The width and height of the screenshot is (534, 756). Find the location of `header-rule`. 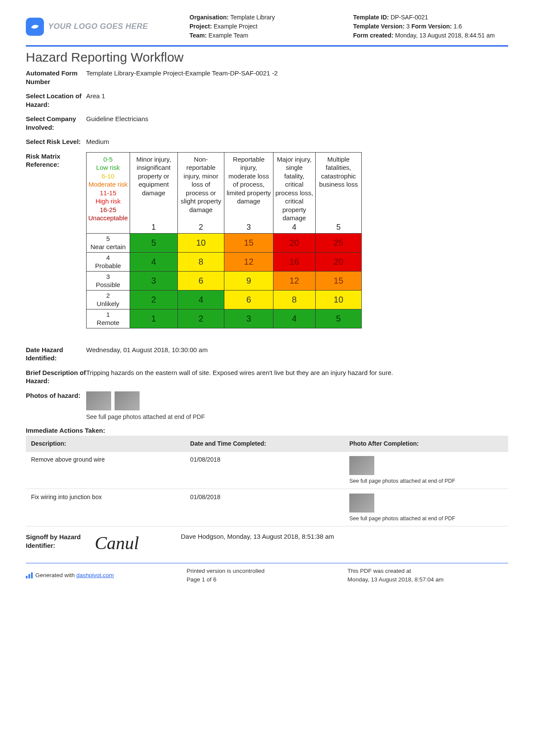

header-rule is located at coordinates (267, 46).